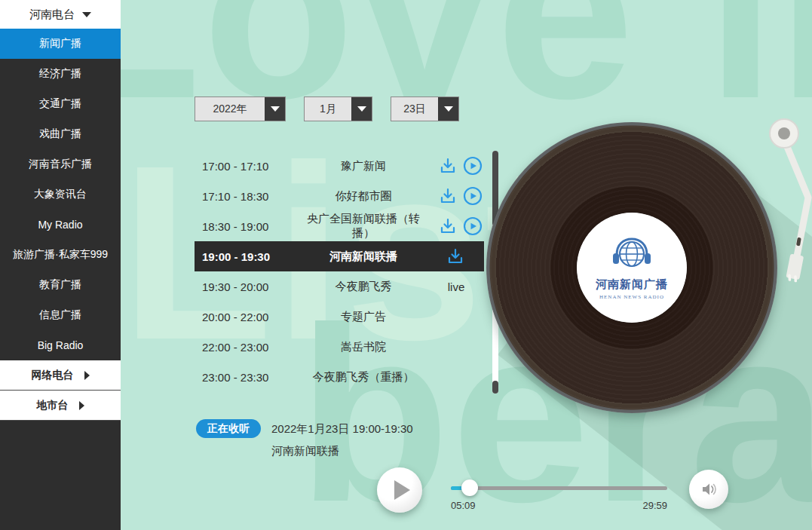 The height and width of the screenshot is (530, 812). What do you see at coordinates (60, 225) in the screenshot?
I see `sidebar-item-my-radio: My Radio` at bounding box center [60, 225].